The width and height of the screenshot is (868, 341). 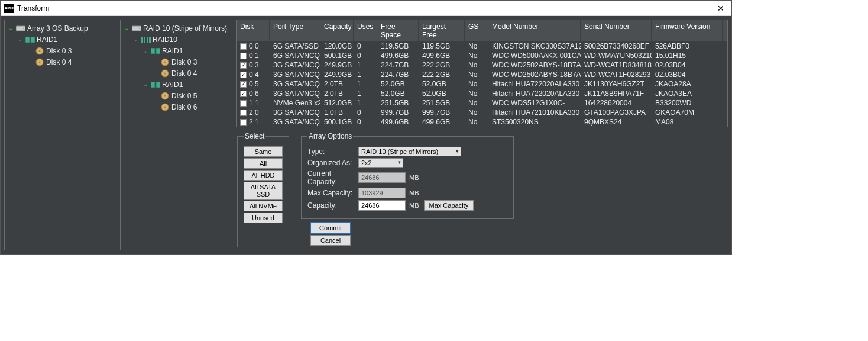 What do you see at coordinates (59, 62) in the screenshot?
I see `tree-label: Disk 0 4` at bounding box center [59, 62].